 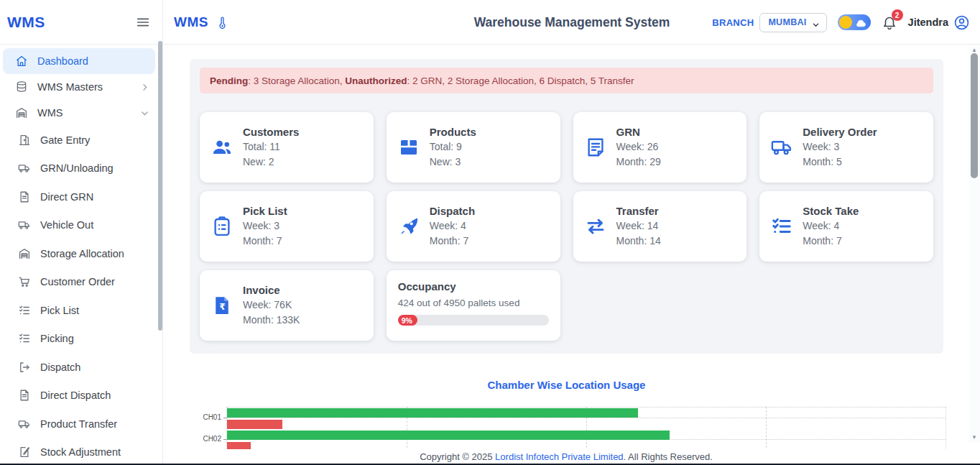 I want to click on sidebar-nav: Dashboard WMS Masters WMS Gate Entry GRN…, so click(x=81, y=254).